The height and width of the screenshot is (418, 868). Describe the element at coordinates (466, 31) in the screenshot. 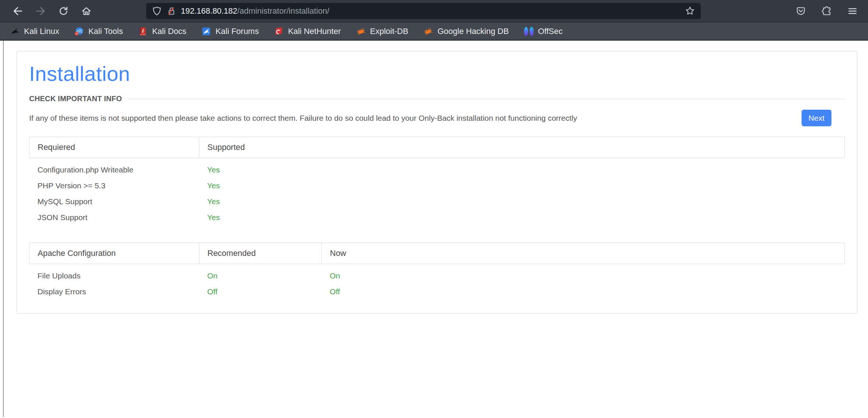

I see `bookmark-google-hacking-db: Google Hacking DB` at that location.